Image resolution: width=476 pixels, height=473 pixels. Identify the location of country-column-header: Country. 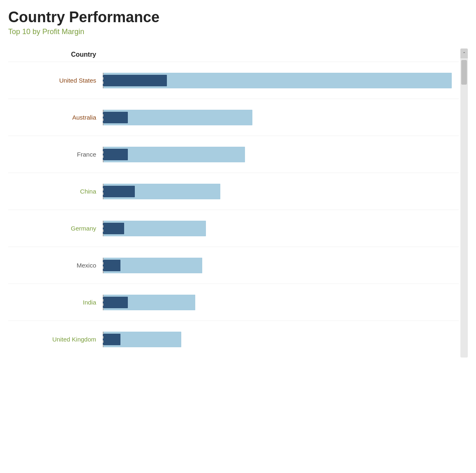
(55, 53).